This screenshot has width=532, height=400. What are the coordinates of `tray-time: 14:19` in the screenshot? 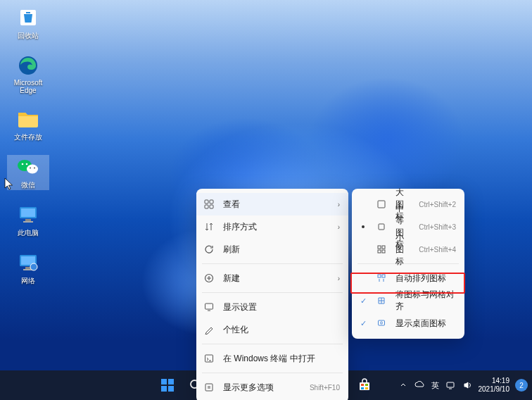 It's located at (494, 381).